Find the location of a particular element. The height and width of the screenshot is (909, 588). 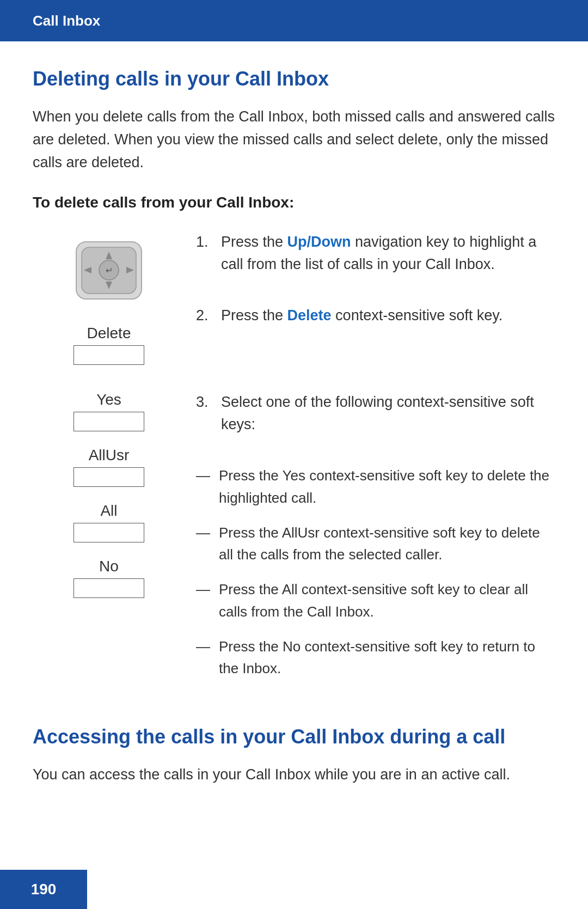

bullet-no-highlight: No is located at coordinates (292, 646).